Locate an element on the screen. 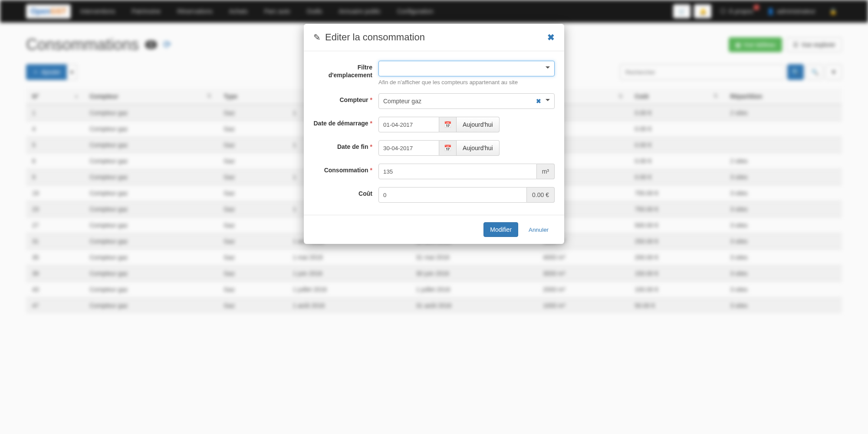 This screenshot has height=434, width=868. label-date-start: Date de démarrage* is located at coordinates (346, 122).